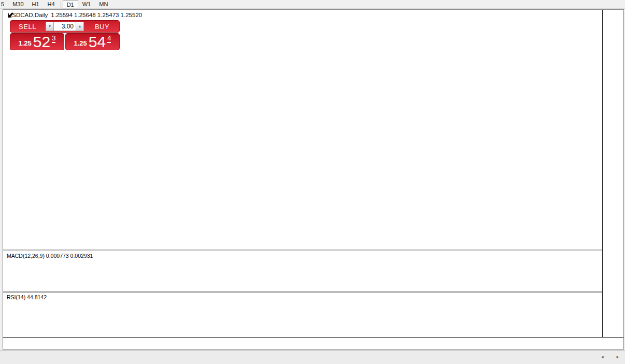 This screenshot has width=625, height=364. What do you see at coordinates (65, 26) in the screenshot?
I see `trade-panel-top-row: SELL ▼ 3.00 ▲ BUY` at bounding box center [65, 26].